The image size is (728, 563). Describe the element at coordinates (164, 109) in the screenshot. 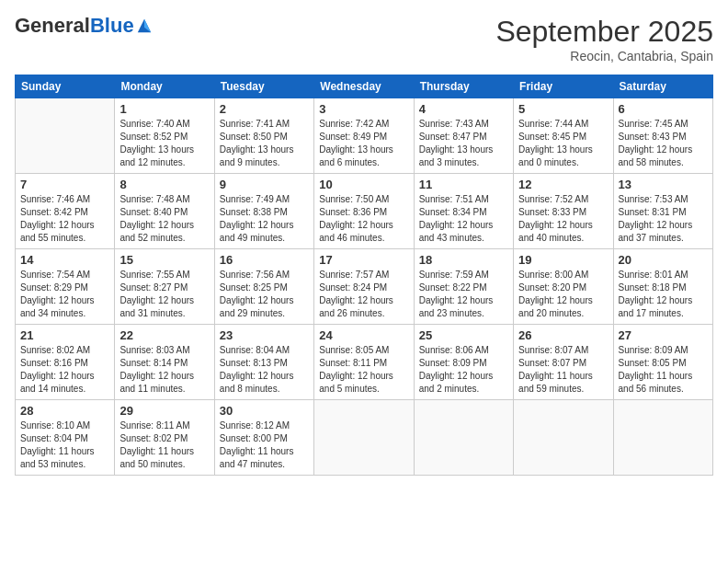

I see `day-number: 1` at that location.